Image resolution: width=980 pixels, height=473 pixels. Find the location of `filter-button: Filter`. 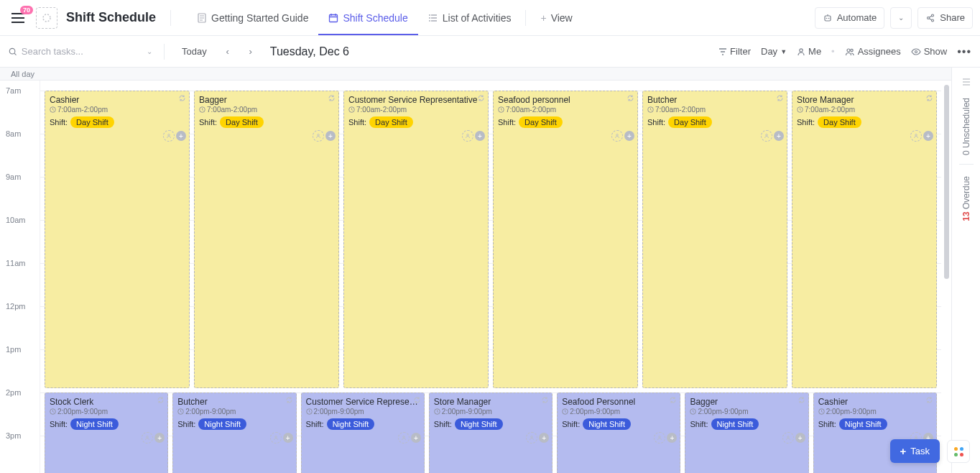

filter-button: Filter is located at coordinates (734, 52).